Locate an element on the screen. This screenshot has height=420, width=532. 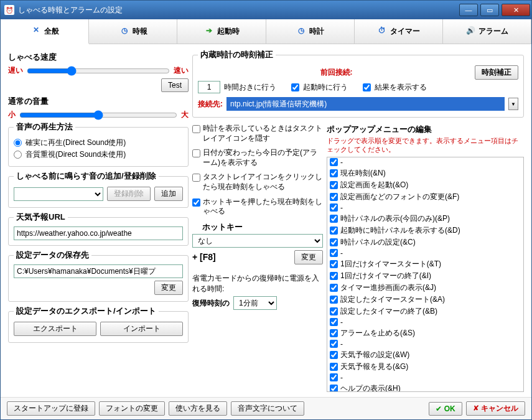
tab-全般: ✕全般 is located at coordinates (45, 32).